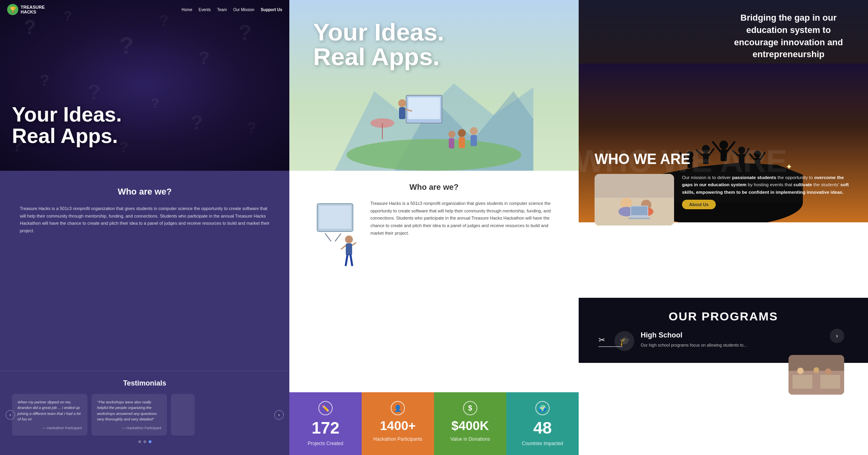 This screenshot has width=868, height=455. What do you see at coordinates (542, 424) in the screenshot?
I see `stat-countries: 🌍 48 Countries Impacted` at bounding box center [542, 424].